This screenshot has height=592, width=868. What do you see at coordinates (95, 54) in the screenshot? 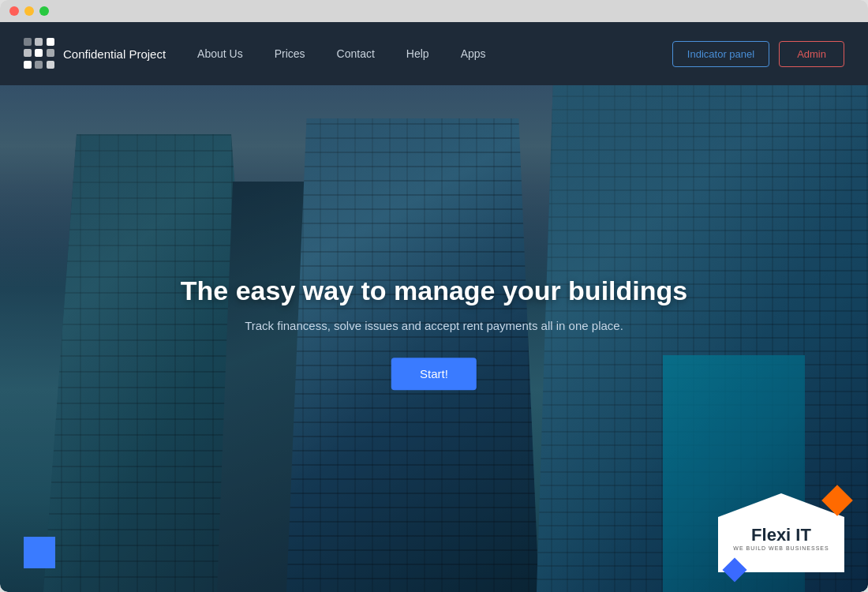
I see `logo-area: Confidential Project` at bounding box center [95, 54].